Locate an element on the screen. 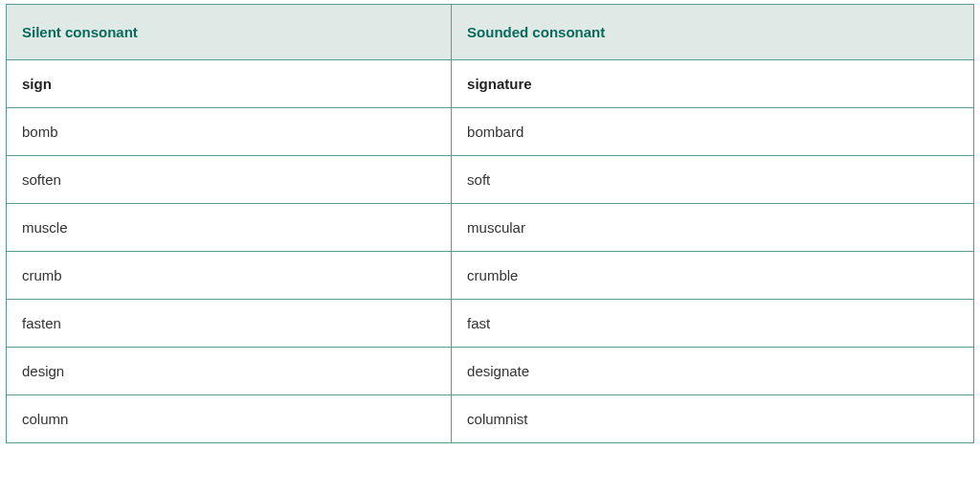  cell-sounded: crumble is located at coordinates (713, 276).